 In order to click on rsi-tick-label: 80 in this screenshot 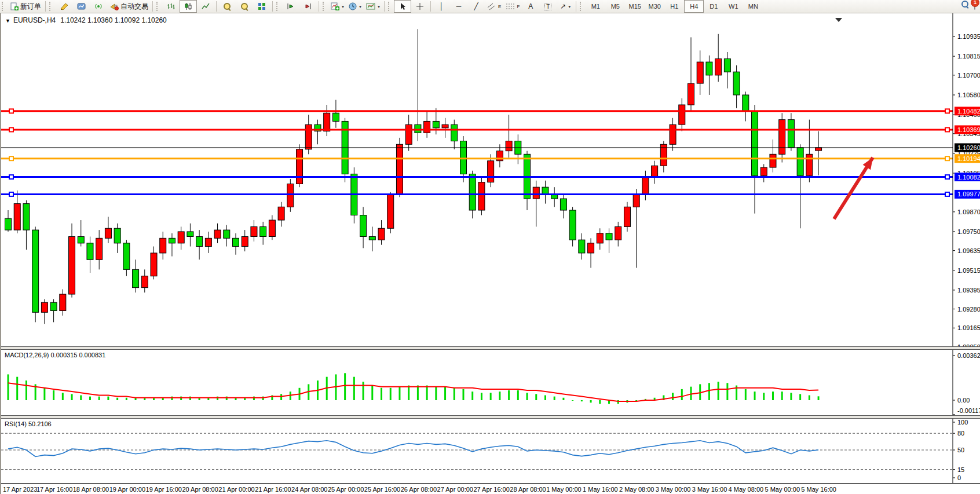, I will do `click(961, 433)`.